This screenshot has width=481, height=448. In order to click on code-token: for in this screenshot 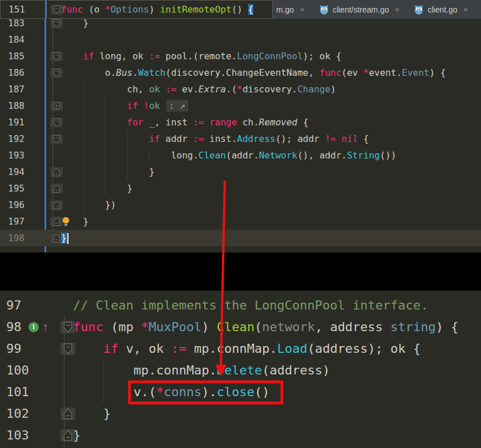, I will do `click(136, 122)`.